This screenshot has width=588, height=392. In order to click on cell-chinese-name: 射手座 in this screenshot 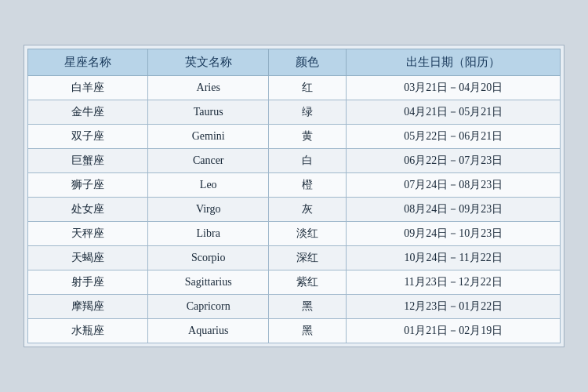, I will do `click(88, 282)`.